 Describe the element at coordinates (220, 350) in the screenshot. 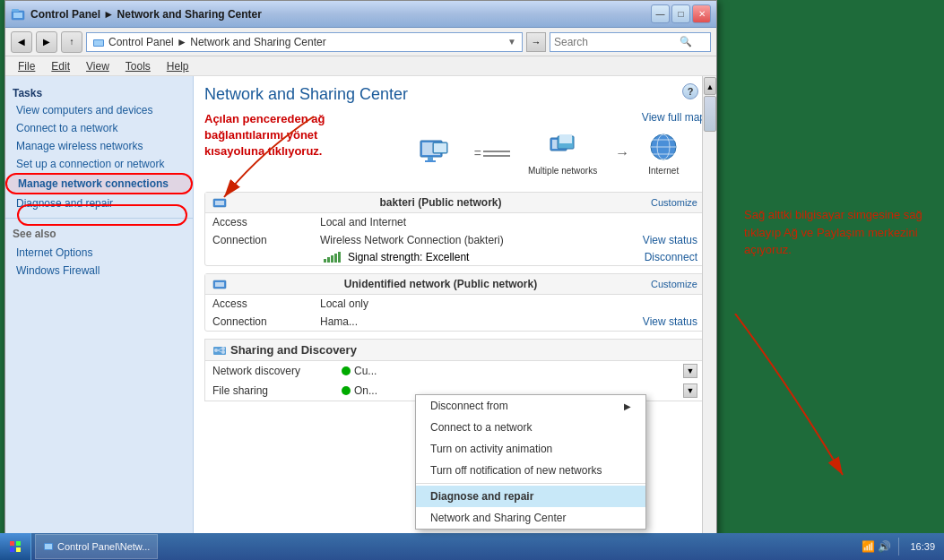

I see `sharing-icon` at that location.